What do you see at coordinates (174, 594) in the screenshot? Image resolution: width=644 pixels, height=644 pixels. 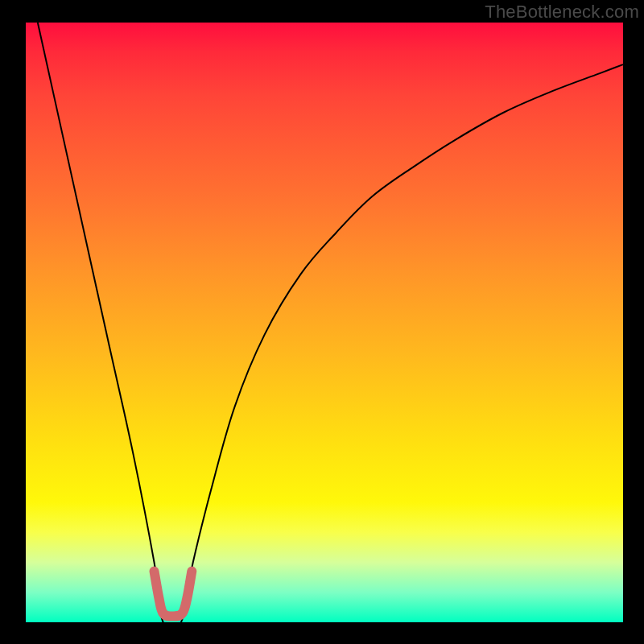 I see `series-min-marker` at bounding box center [174, 594].